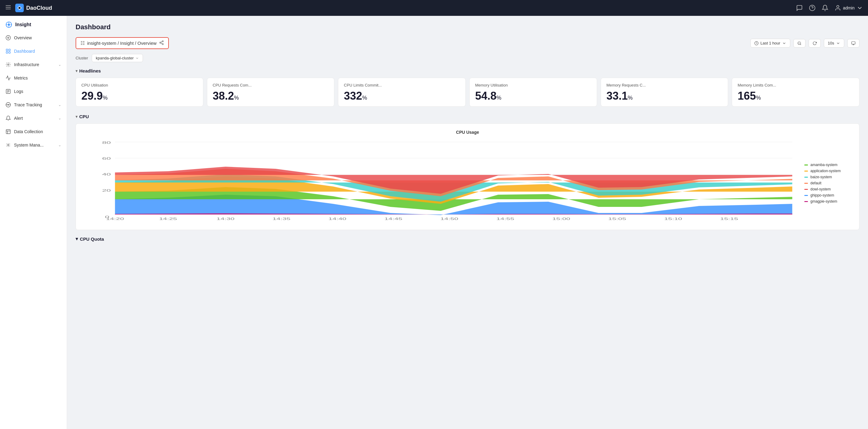 The image size is (868, 429). Describe the element at coordinates (829, 201) in the screenshot. I see `legend-item-6: gmagpie-system` at that location.